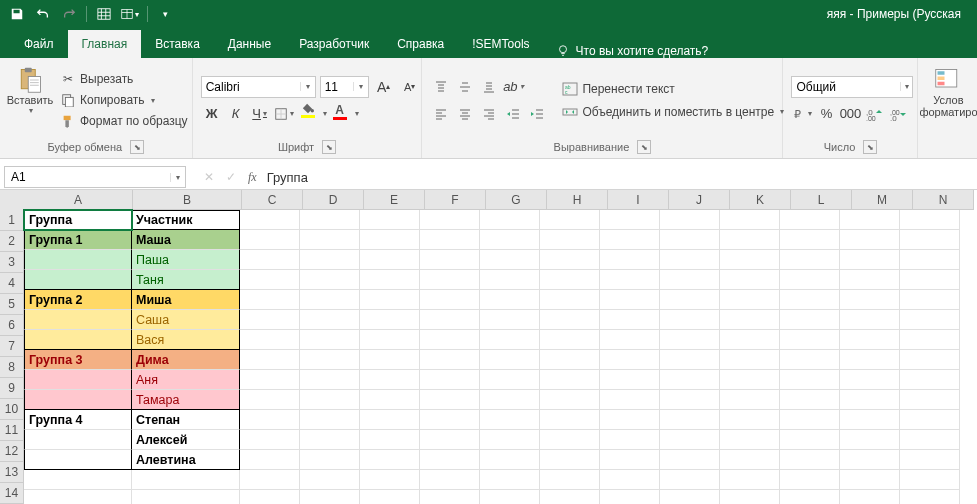 The height and width of the screenshot is (504, 977). I want to click on row-header-5: 5, so click(12, 304).